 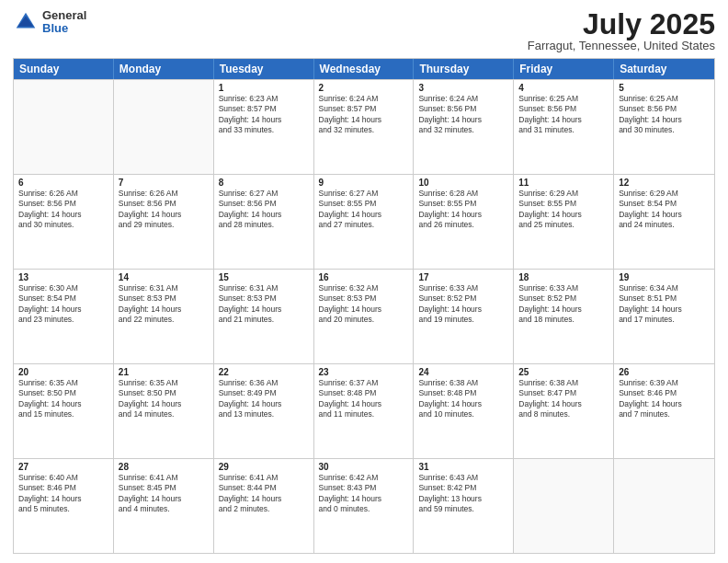 I want to click on day-number: 11, so click(x=563, y=182).